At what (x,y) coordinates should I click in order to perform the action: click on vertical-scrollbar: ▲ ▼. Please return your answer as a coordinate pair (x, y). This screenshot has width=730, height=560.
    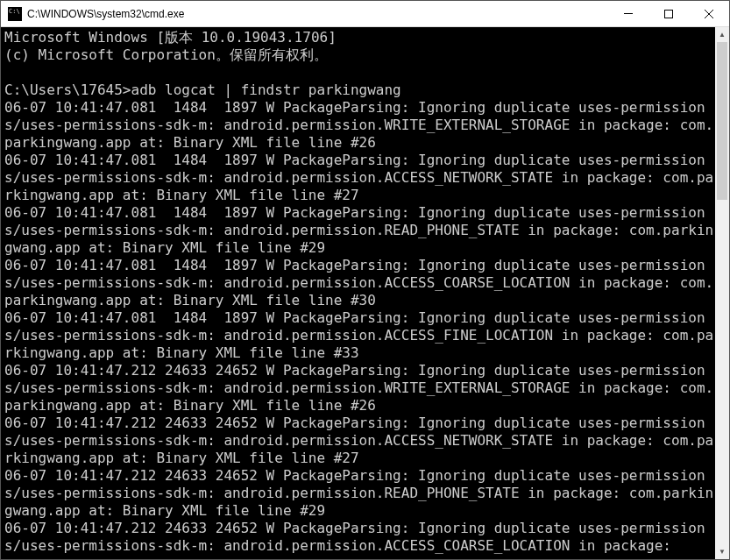
    Looking at the image, I should click on (722, 293).